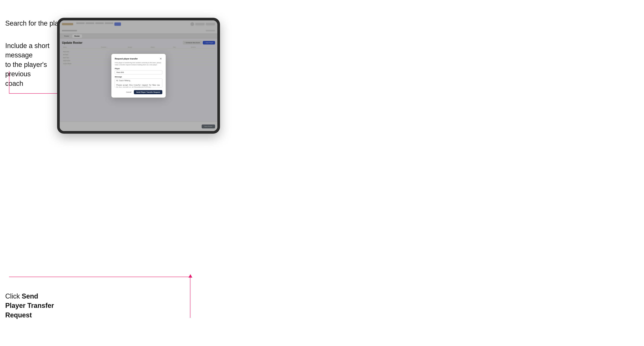 The image size is (644, 346). What do you see at coordinates (138, 64) in the screenshot?
I see `modal-description: If the player is transferring from anoth…` at bounding box center [138, 64].